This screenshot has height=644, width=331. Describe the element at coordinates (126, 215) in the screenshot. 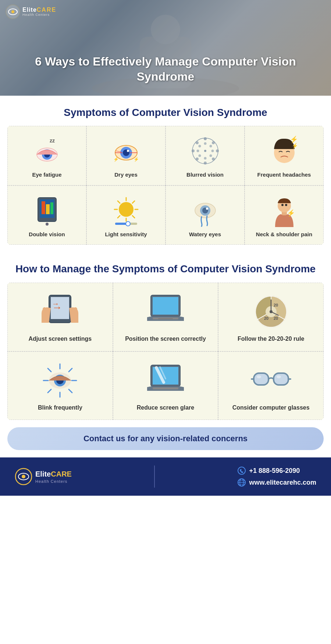

I see `symptom-light-sensitivity: Light sensitivity` at that location.